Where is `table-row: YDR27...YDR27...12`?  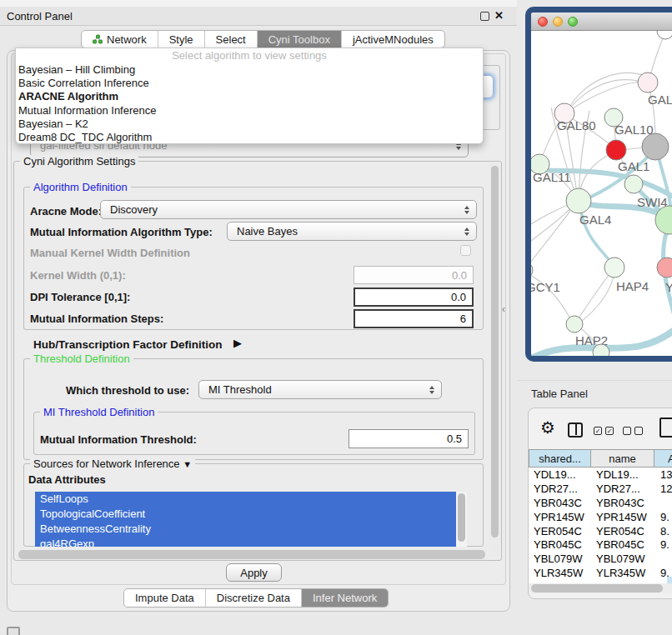
table-row: YDR27...YDR27...12 is located at coordinates (600, 488).